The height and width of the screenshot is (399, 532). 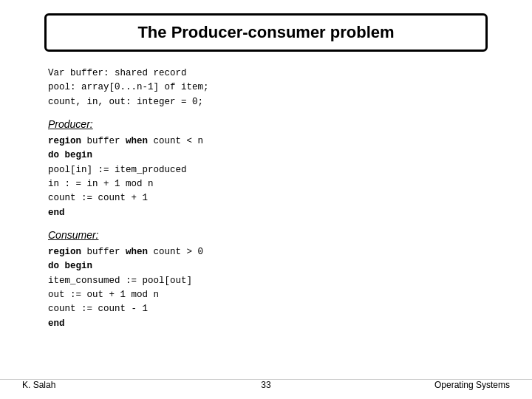 I want to click on producer-line-3: pool[in] := item_produced, so click(x=117, y=170).